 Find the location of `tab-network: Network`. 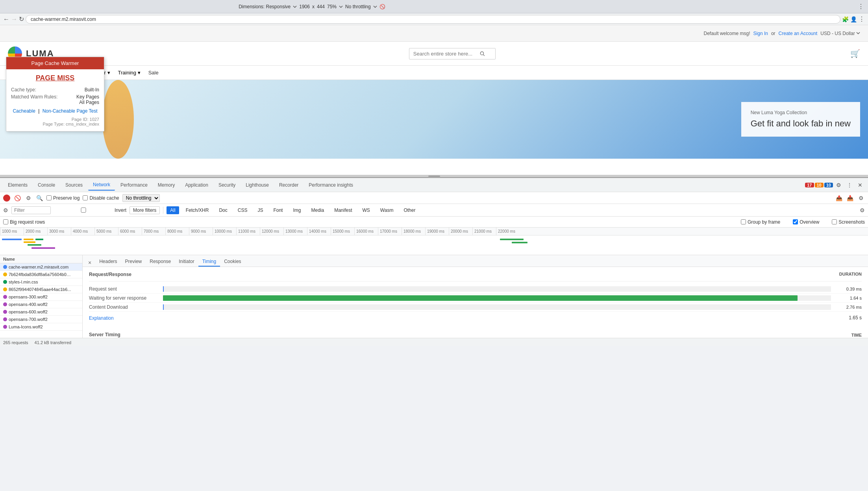

tab-network: Network is located at coordinates (102, 185).